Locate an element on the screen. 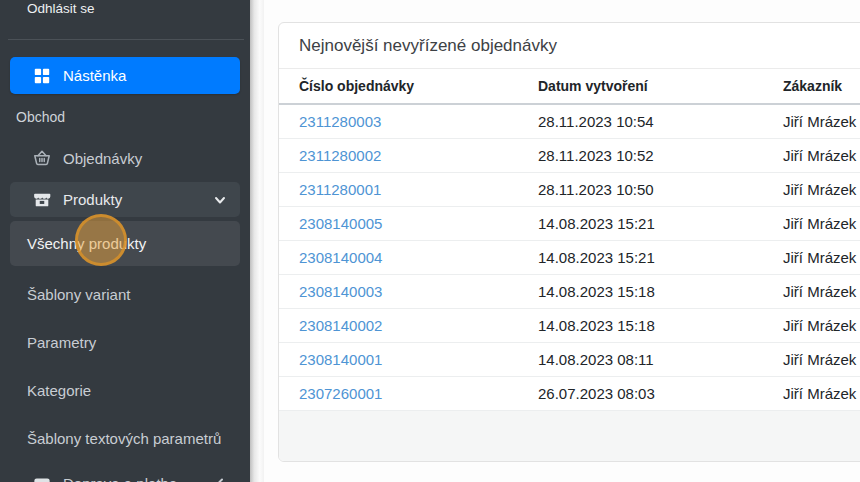 The height and width of the screenshot is (482, 860). column-header-order-number: Číslo objednávky is located at coordinates (408, 86).